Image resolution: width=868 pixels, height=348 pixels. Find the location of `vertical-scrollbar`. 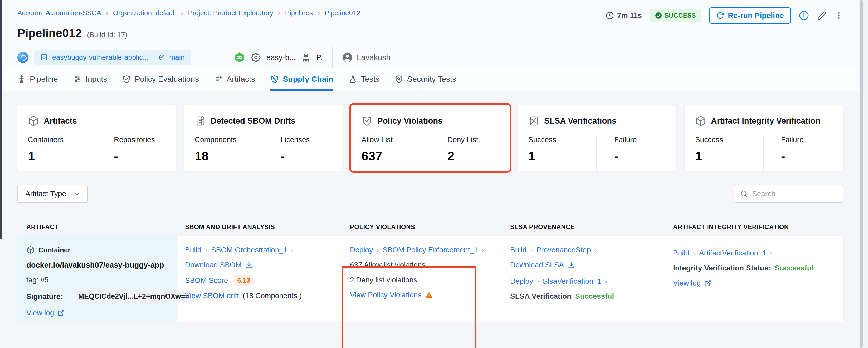

vertical-scrollbar is located at coordinates (863, 174).